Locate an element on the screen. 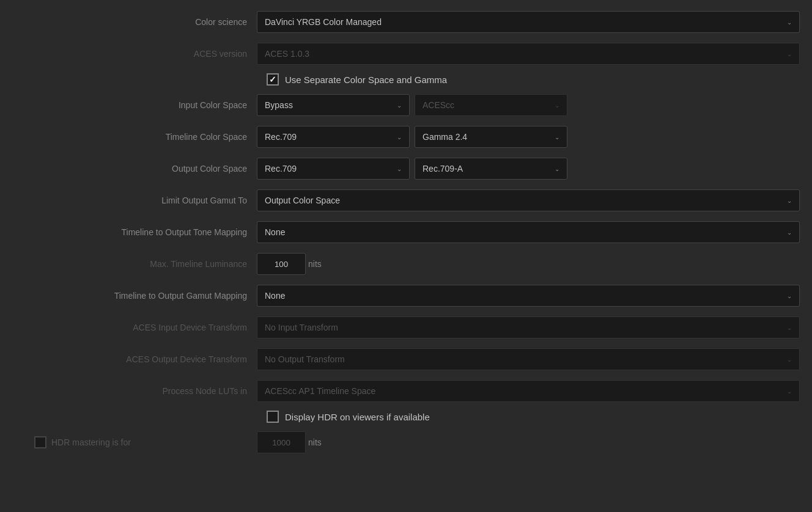 The height and width of the screenshot is (512, 812). limit-output-gamut-dropdown: Output Color Space ⌄ is located at coordinates (528, 200).